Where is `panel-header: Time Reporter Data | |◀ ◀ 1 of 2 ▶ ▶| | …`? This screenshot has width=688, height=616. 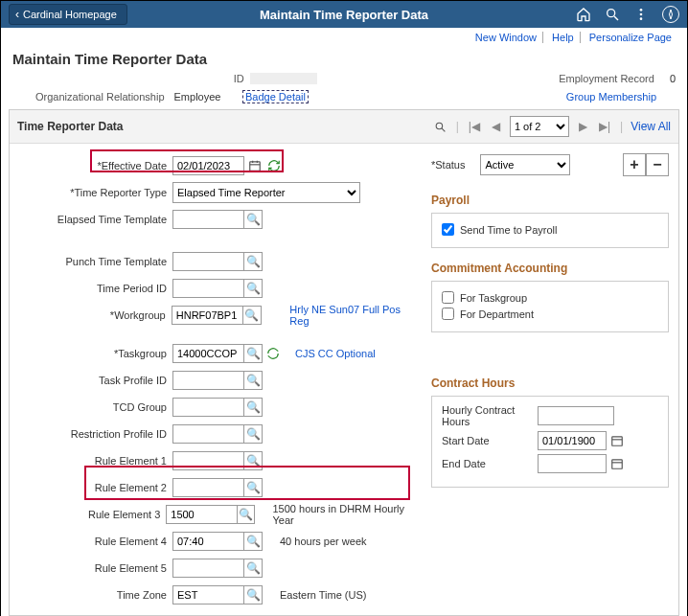 panel-header: Time Reporter Data | |◀ ◀ 1 of 2 ▶ ▶| | … is located at coordinates (344, 126).